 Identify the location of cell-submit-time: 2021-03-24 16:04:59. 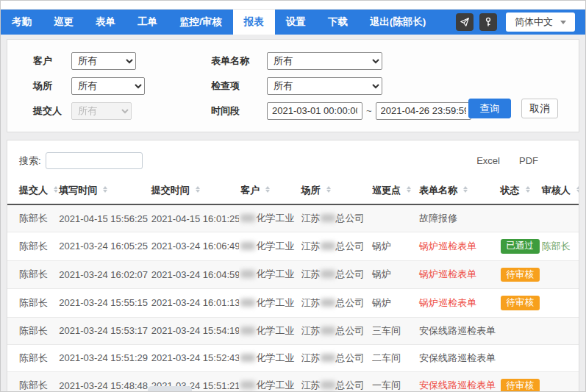
(194, 275).